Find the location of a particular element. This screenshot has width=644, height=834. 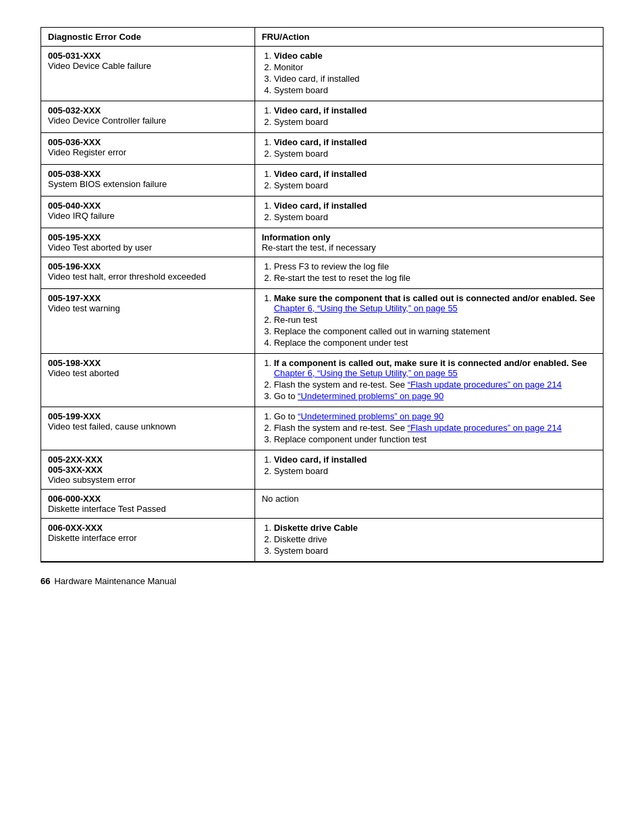

fru-complex-list-item: Replace component under function test is located at coordinates (435, 439).